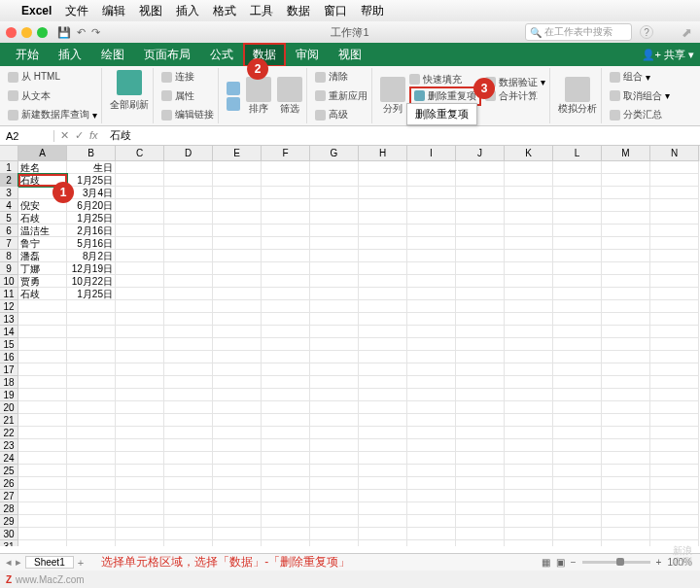 The width and height of the screenshot is (700, 588). I want to click on sheet-nav-prev-icon: ▸, so click(18, 562).